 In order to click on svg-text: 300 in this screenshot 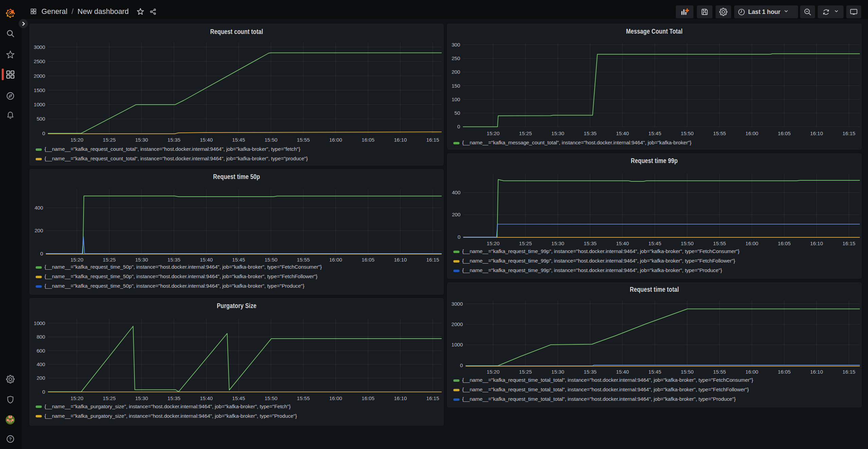, I will do `click(456, 45)`.